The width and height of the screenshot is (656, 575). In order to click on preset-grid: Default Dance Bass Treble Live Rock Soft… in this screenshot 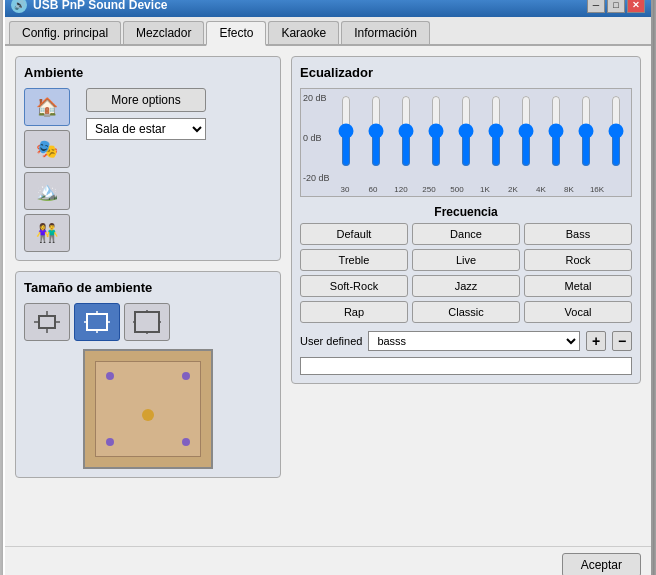, I will do `click(466, 273)`.